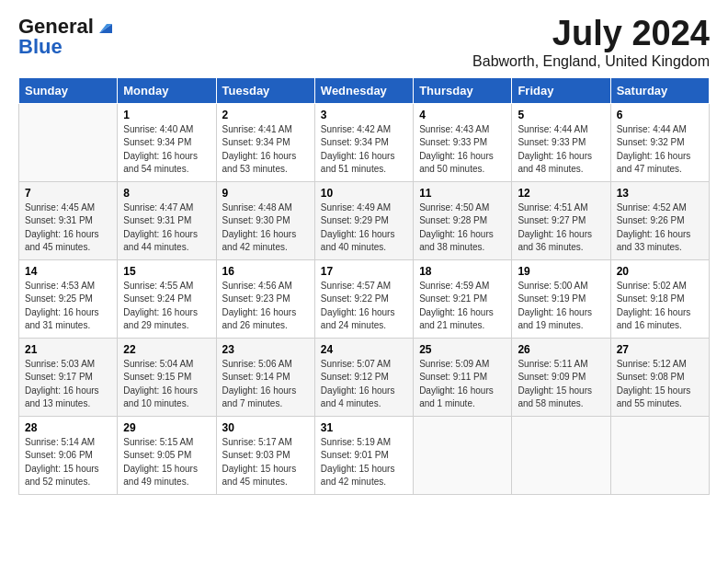 Image resolution: width=728 pixels, height=563 pixels. What do you see at coordinates (364, 463) in the screenshot?
I see `day-info: Sunrise: 5:19 AMSunset: 9:01 PMDaylight:…` at bounding box center [364, 463].